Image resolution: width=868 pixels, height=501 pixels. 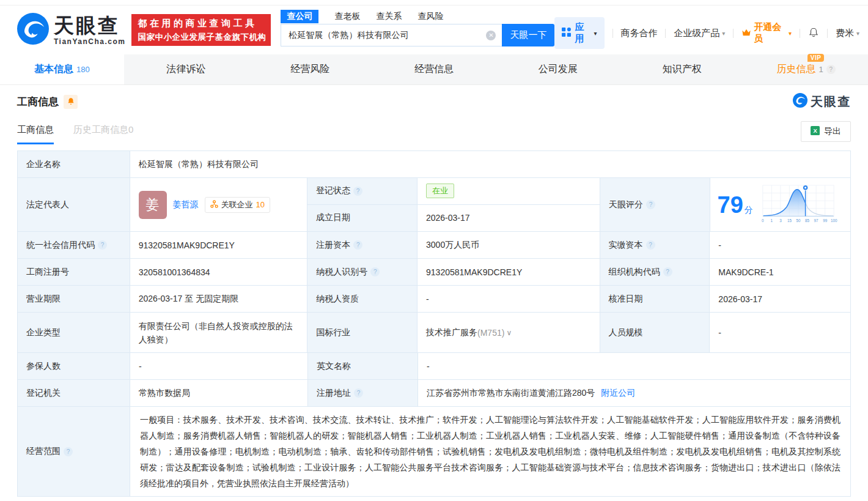 What do you see at coordinates (362, 218) in the screenshot?
I see `establish-date-label: 成立日期` at bounding box center [362, 218].